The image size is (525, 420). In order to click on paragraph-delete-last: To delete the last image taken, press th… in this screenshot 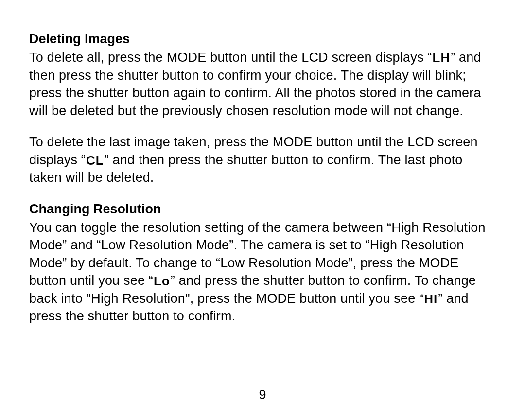, I will do `click(262, 159)`.